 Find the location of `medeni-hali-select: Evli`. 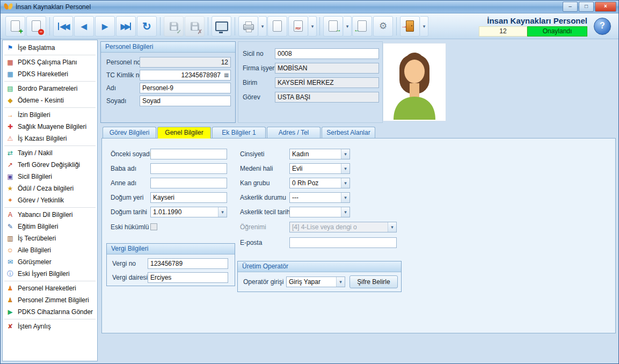

medeni-hali-select: Evli is located at coordinates (320, 169).